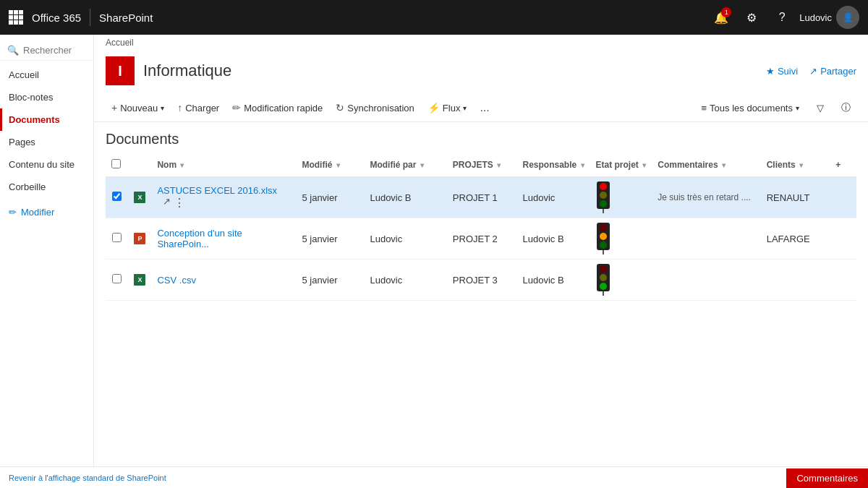 This screenshot has width=868, height=488. Describe the element at coordinates (200, 239) in the screenshot. I see `file-name-link: Conception d'un site SharePoin...` at that location.